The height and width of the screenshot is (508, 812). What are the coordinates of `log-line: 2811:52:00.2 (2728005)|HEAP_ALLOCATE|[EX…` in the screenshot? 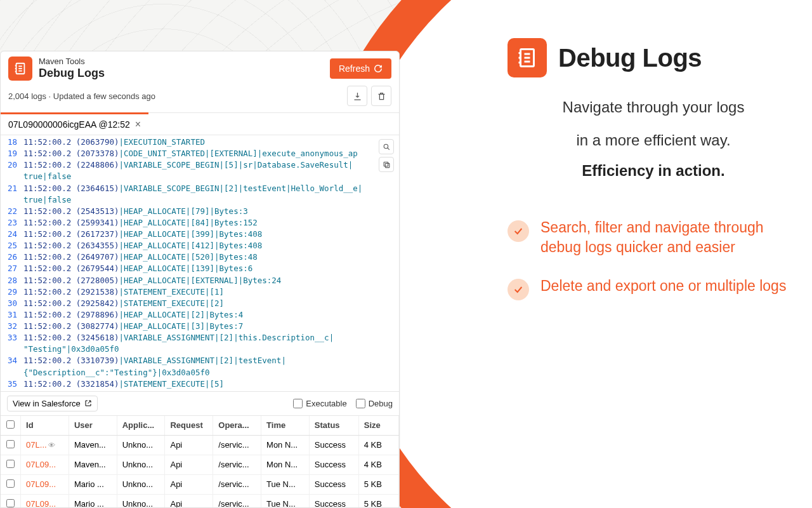 It's located at (199, 281).